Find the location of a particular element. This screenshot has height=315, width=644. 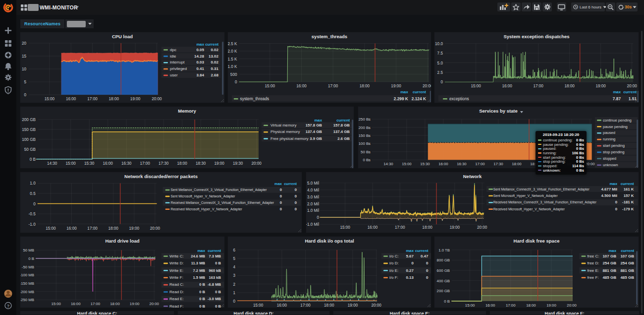

svg-text: 3.0 Mil is located at coordinates (313, 197).